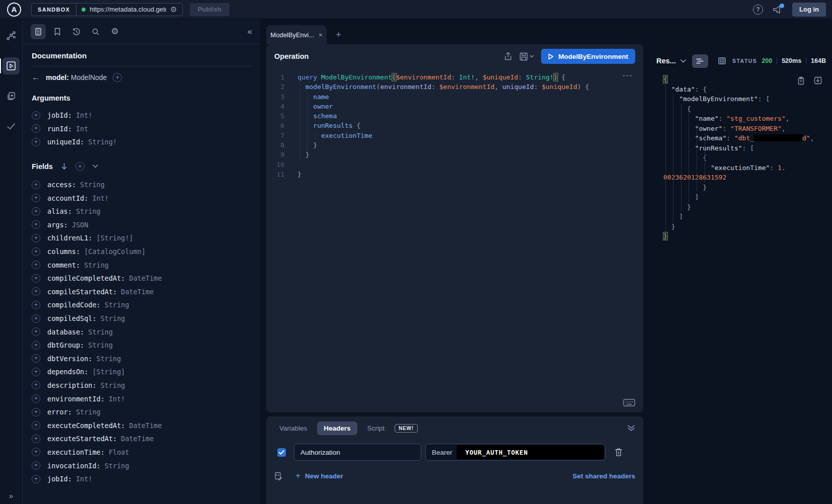  I want to click on field-row: +dependsOn: [String], so click(141, 372).